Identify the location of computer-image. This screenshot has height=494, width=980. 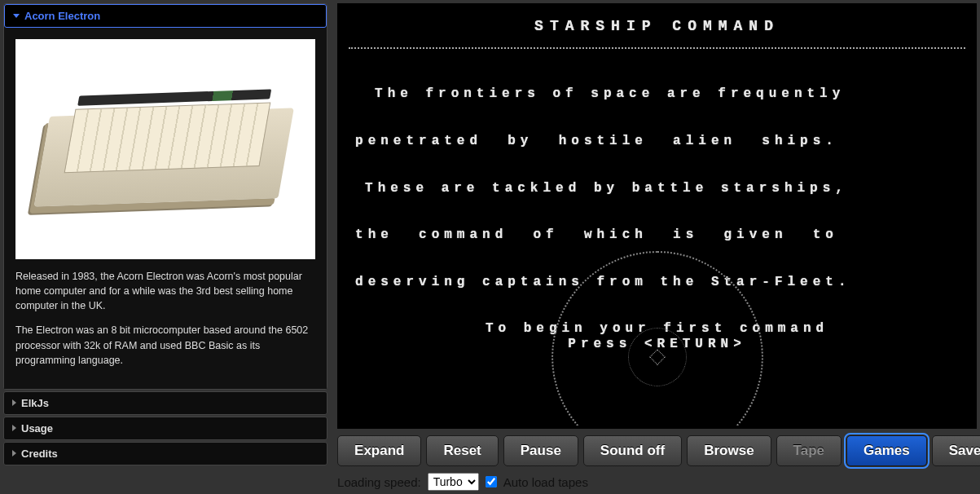
(165, 149).